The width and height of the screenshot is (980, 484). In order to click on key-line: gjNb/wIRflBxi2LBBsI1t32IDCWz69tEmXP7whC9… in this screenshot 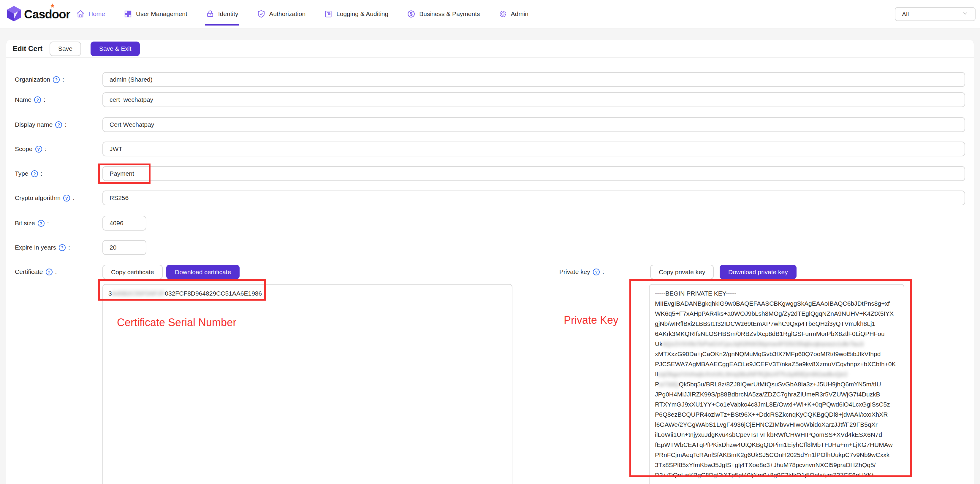, I will do `click(776, 324)`.